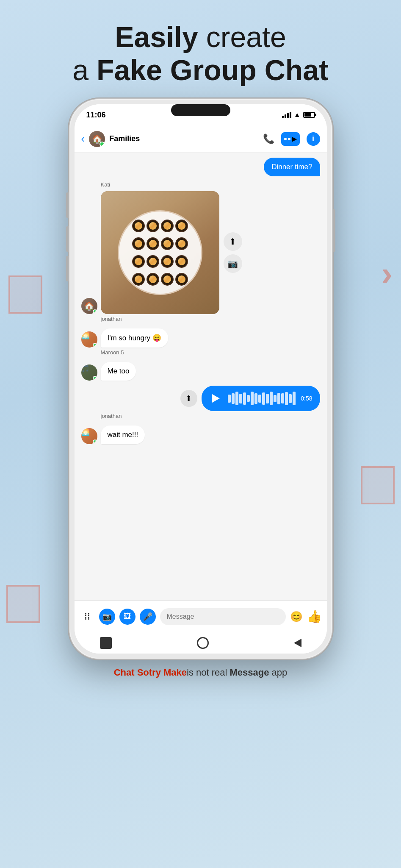 Image resolution: width=401 pixels, height=868 pixels. What do you see at coordinates (223, 617) in the screenshot?
I see `message-input` at bounding box center [223, 617].